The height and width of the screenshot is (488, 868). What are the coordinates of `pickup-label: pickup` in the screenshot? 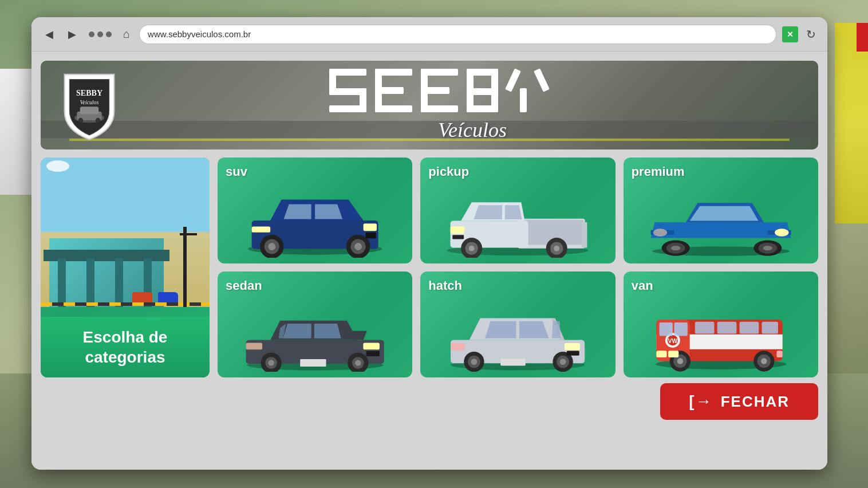 It's located at (449, 172).